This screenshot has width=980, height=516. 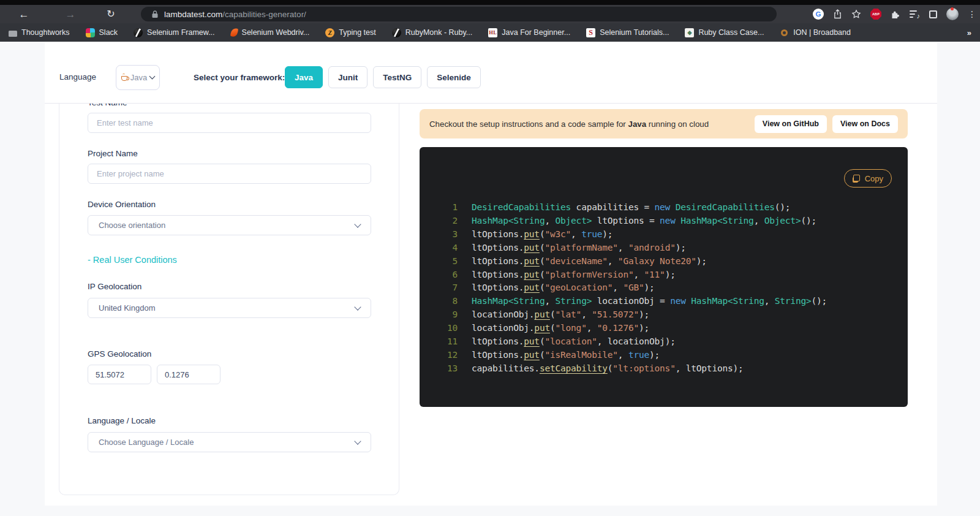 I want to click on banner-text-language: Java, so click(x=637, y=124).